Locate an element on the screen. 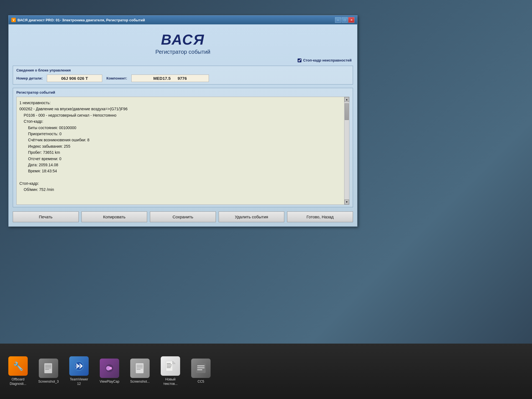  close-button: ✕ is located at coordinates (351, 20).